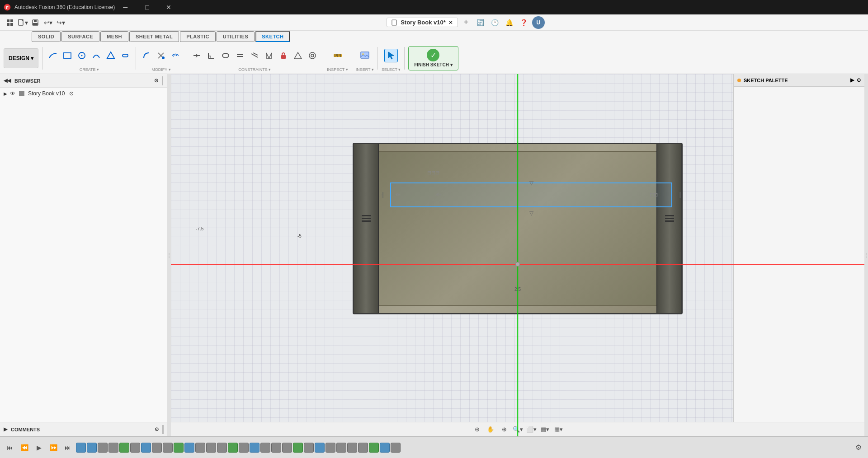  What do you see at coordinates (269, 56) in the screenshot?
I see `mirror-constraint` at bounding box center [269, 56].